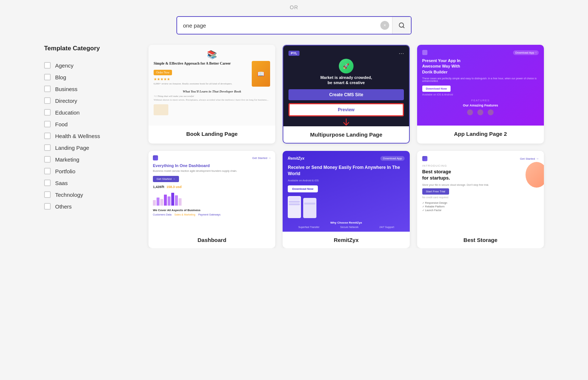 This screenshot has width=588, height=380. I want to click on template-card-book-landing: 📚 Simple & Effective Approach for A Bett…, so click(212, 94).